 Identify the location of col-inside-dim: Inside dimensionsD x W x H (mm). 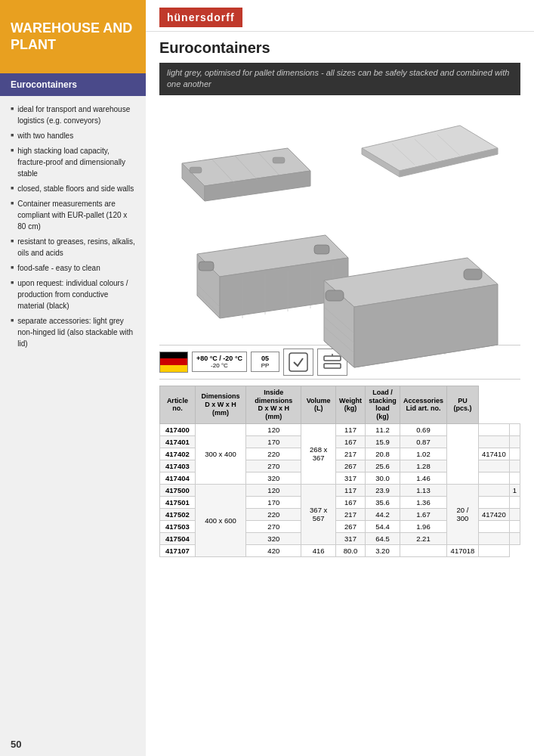
(273, 404).